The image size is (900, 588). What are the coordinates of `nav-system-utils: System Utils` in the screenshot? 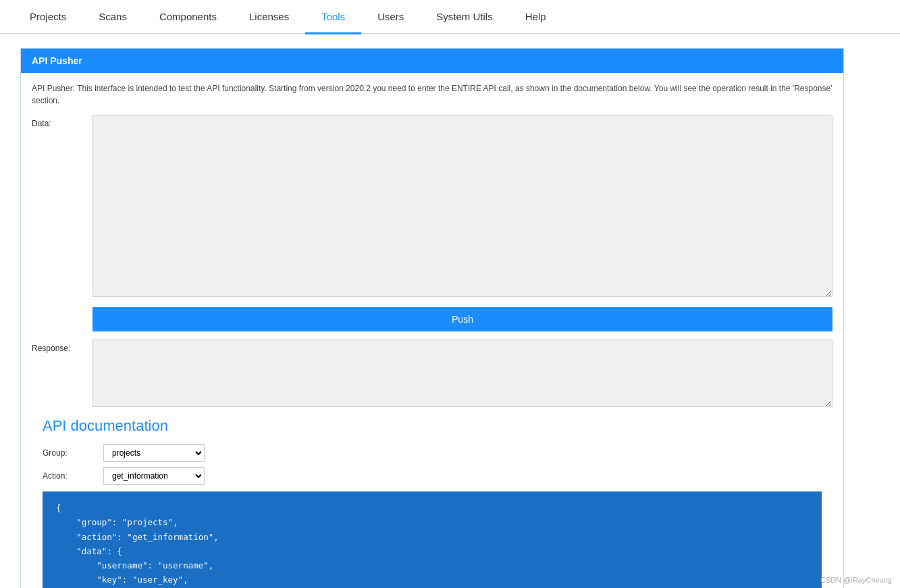 It's located at (465, 16).